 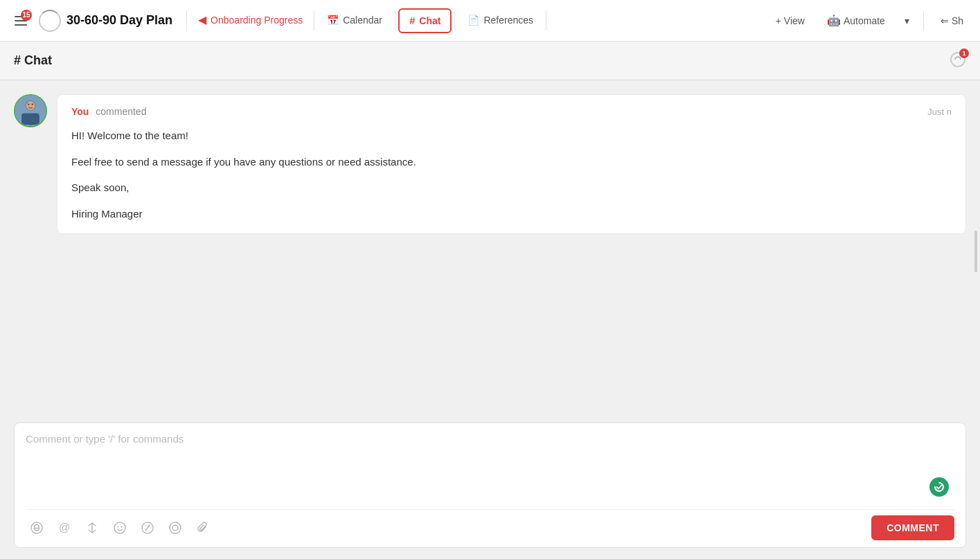 What do you see at coordinates (120, 528) in the screenshot?
I see `input-icons: @` at bounding box center [120, 528].